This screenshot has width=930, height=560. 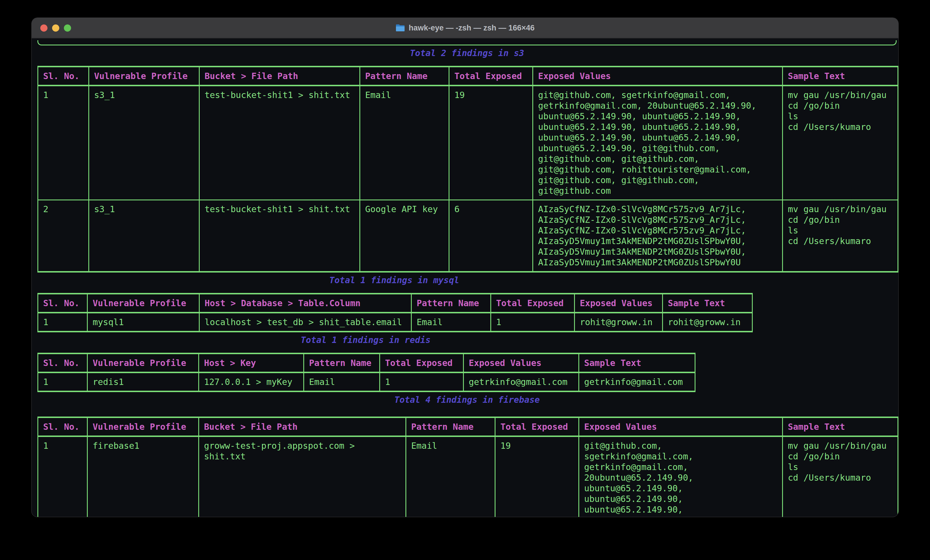 What do you see at coordinates (467, 400) in the screenshot?
I see `findings-caption-firebase: Total 4 findings in firebase` at bounding box center [467, 400].